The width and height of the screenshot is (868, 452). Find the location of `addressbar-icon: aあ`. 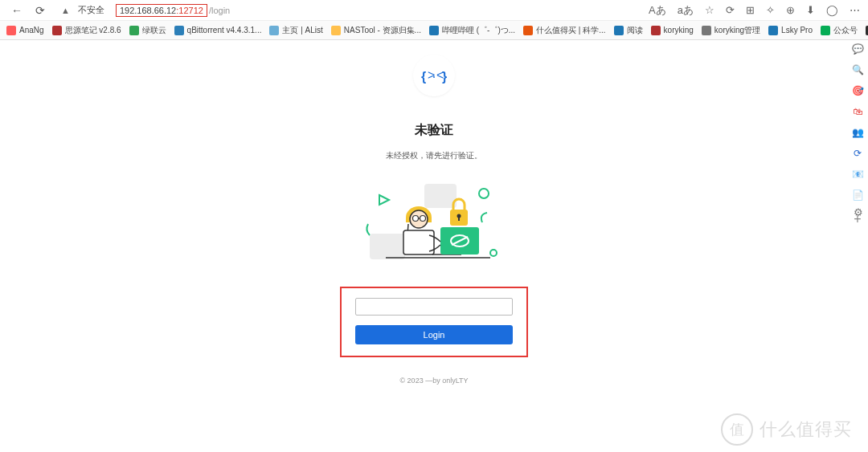

addressbar-icon: aあ is located at coordinates (686, 10).